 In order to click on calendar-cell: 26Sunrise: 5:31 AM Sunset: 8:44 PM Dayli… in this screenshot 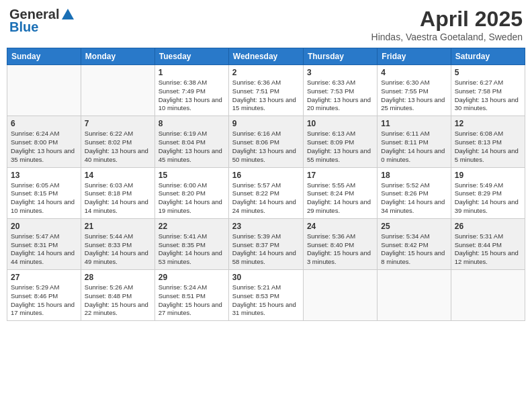, I will do `click(488, 244)`.